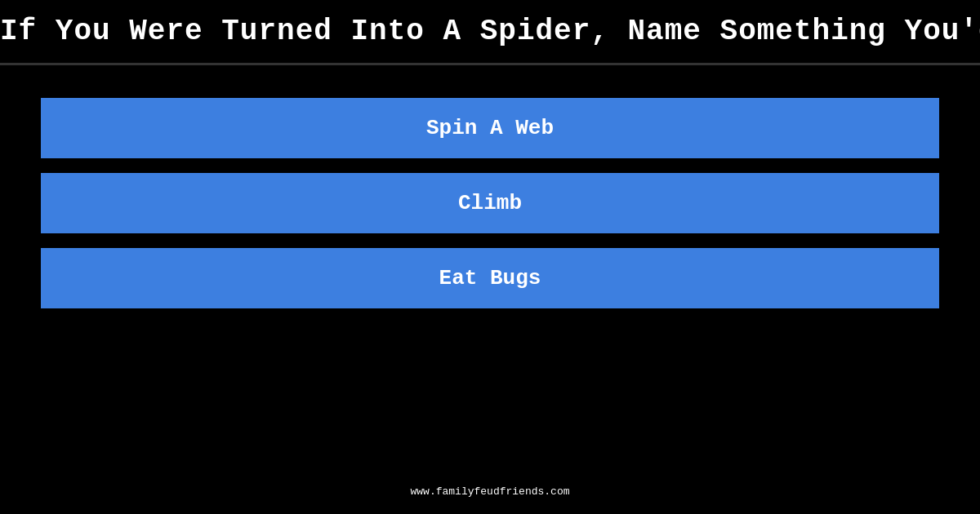  What do you see at coordinates (490, 491) in the screenshot?
I see `footer-url: www.familyfeudfriends.com` at bounding box center [490, 491].